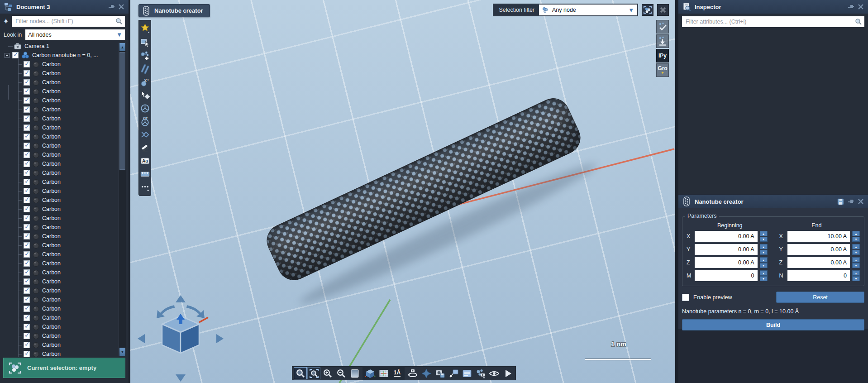 This screenshot has width=868, height=383. I want to click on rotate-right-arrow, so click(196, 311).